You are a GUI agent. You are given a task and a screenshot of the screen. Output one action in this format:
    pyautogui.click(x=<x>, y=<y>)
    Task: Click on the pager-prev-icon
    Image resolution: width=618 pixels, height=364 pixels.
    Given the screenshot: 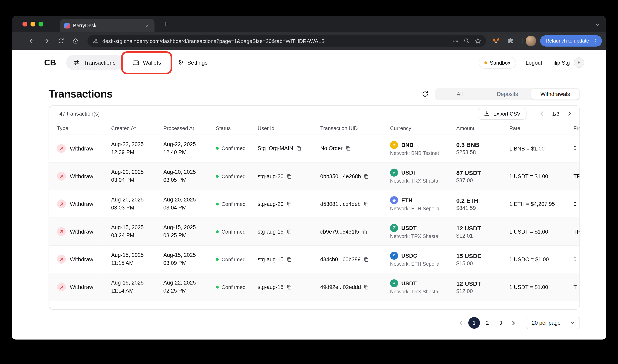 What is the action you would take?
    pyautogui.click(x=542, y=114)
    